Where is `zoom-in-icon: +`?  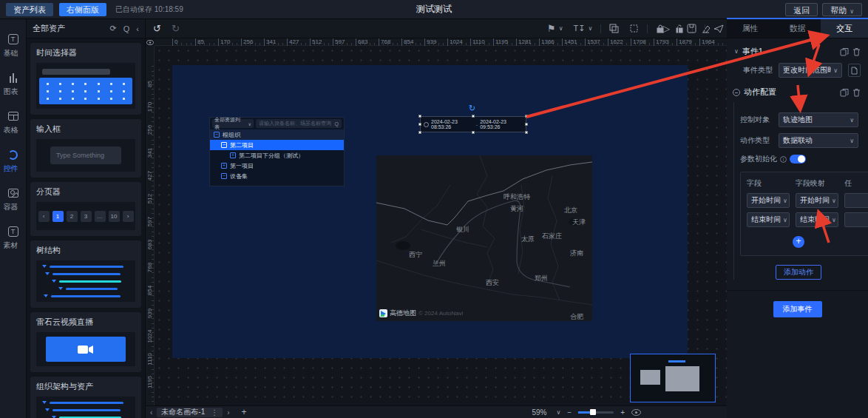
zoom-in-icon: + is located at coordinates (623, 413).